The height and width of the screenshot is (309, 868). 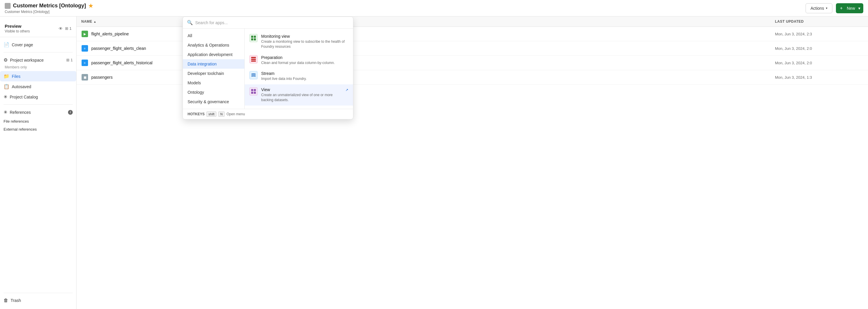 What do you see at coordinates (38, 45) in the screenshot?
I see `sidebar-item-cover-page: 📄 Cover page` at bounding box center [38, 45].